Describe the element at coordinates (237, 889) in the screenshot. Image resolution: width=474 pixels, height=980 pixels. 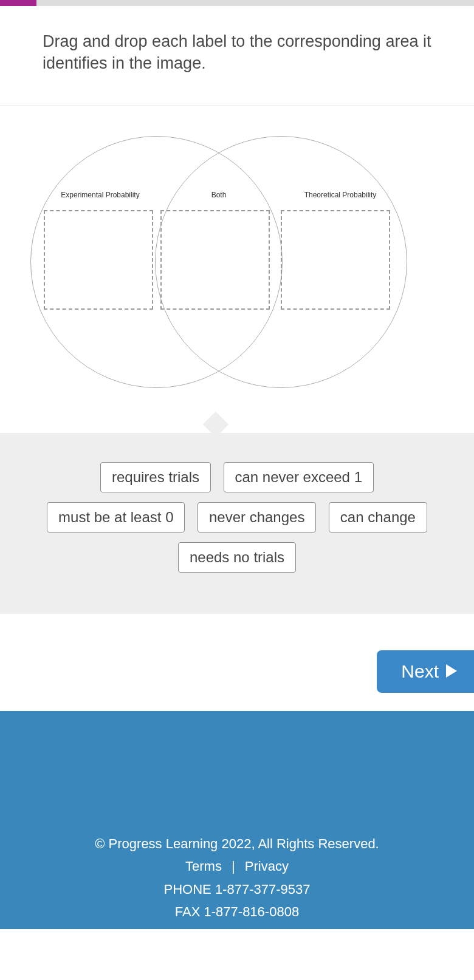
I see `footer-phone: PHONE 1-877-377-9537` at that location.